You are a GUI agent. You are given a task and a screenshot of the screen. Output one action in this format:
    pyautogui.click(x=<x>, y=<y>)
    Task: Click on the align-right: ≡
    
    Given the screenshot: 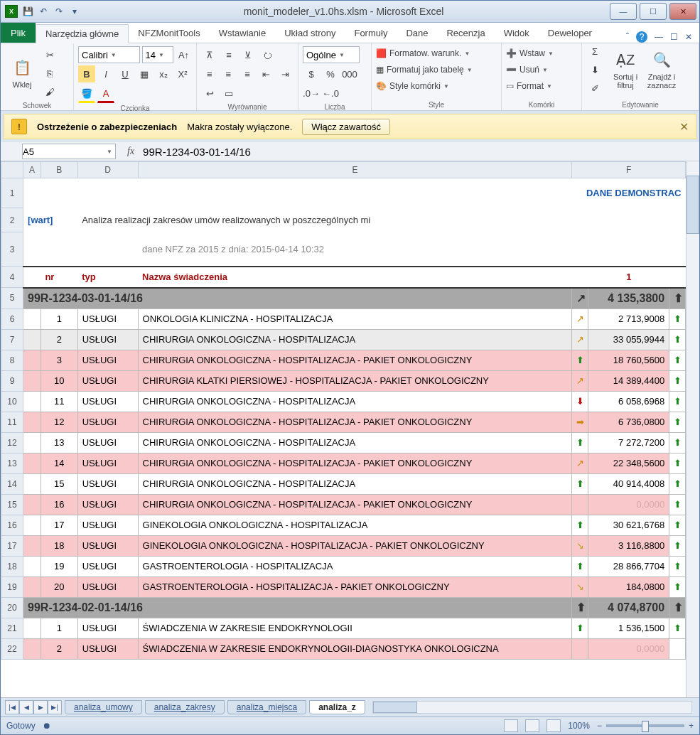 What is the action you would take?
    pyautogui.click(x=247, y=74)
    